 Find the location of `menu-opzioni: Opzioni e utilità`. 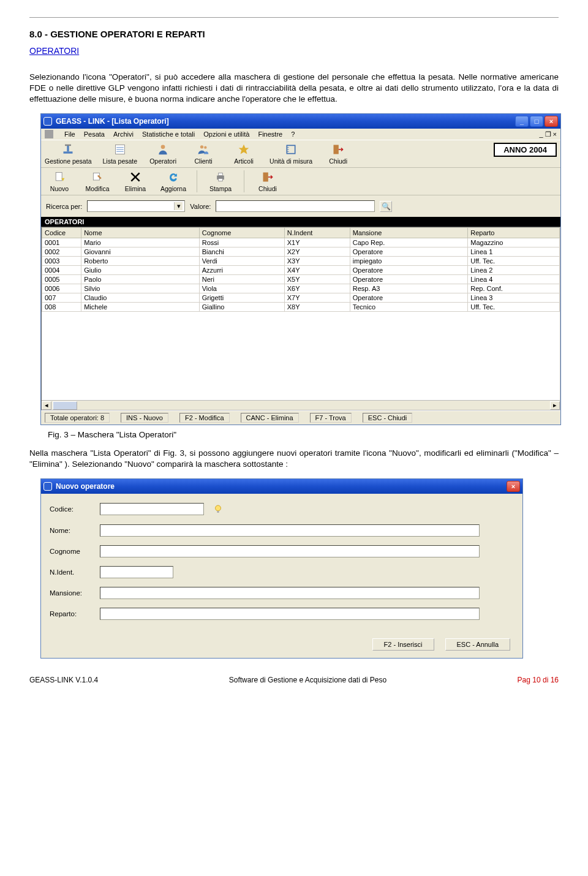

menu-opzioni: Opzioni e utilità is located at coordinates (227, 134).